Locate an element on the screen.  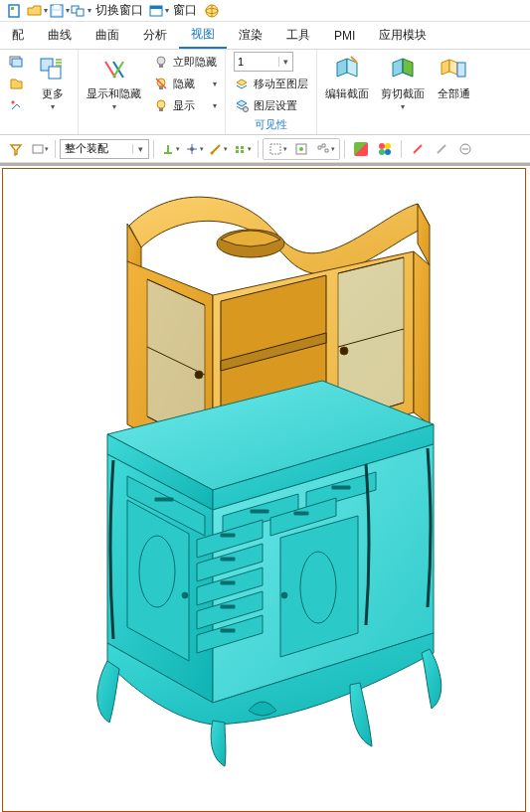
layers-settings-icon is located at coordinates (242, 105).